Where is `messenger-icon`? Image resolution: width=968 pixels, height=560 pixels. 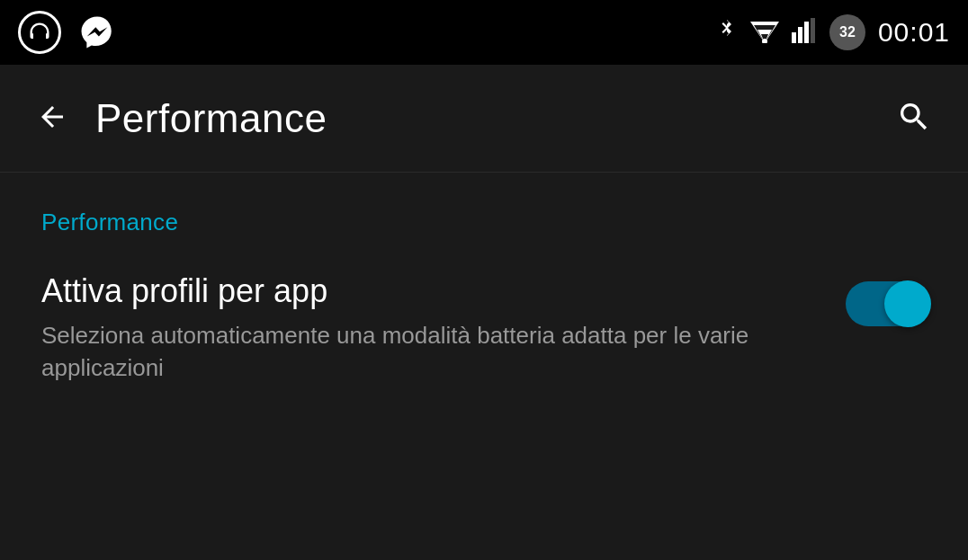
messenger-icon is located at coordinates (97, 32).